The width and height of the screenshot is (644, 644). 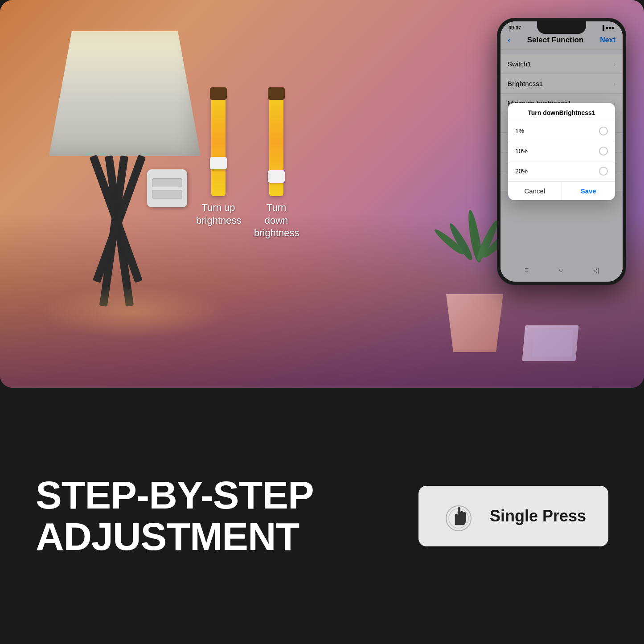 I want to click on lamp-shade-inner, so click(x=125, y=94).